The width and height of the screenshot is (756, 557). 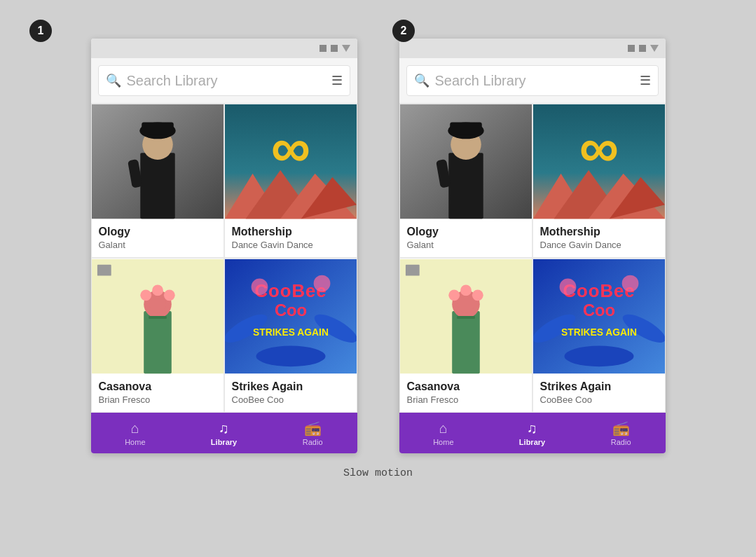 What do you see at coordinates (404, 31) in the screenshot?
I see `step-badge-2: 2` at bounding box center [404, 31].